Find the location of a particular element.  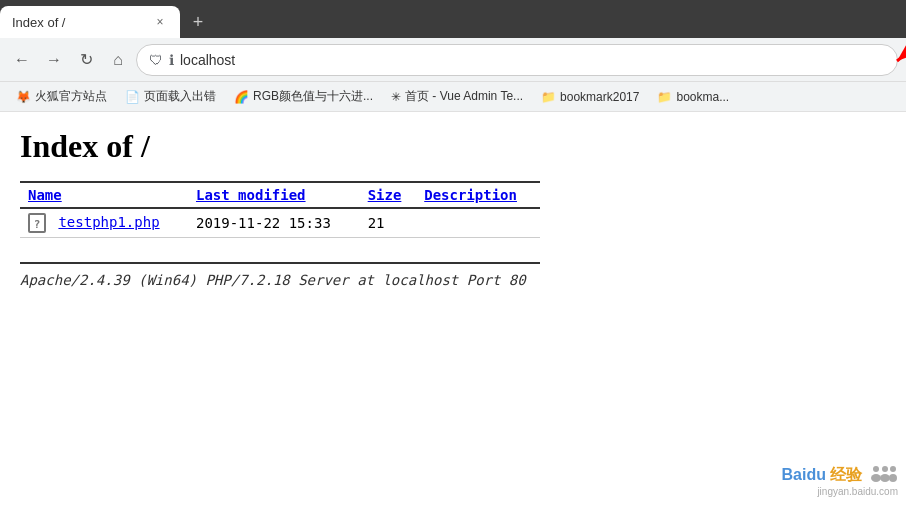

back-button: ← is located at coordinates (22, 60).